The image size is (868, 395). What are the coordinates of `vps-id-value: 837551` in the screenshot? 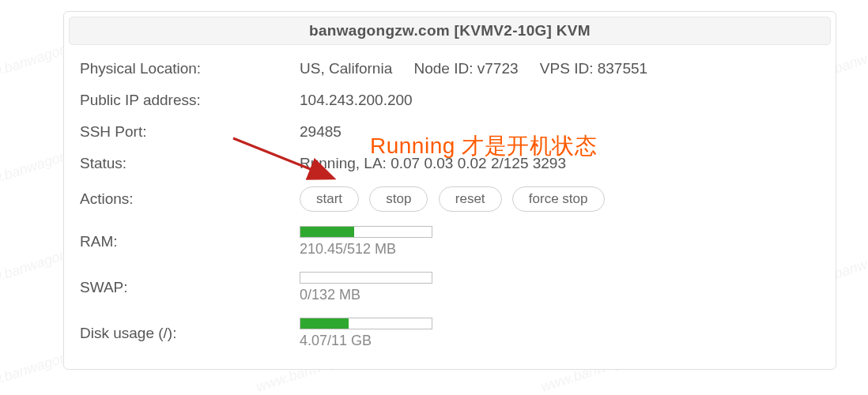 It's located at (623, 68).